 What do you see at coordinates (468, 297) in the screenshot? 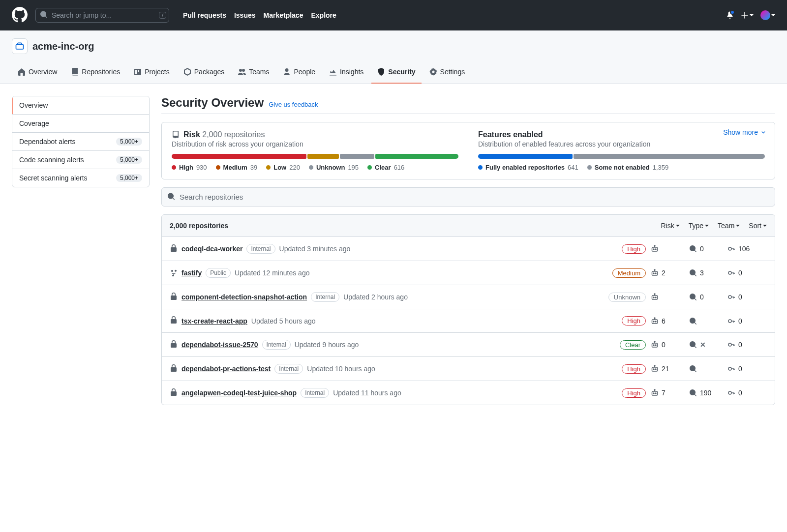
I see `repo-row: component-detection-snapshot-actionInter…` at bounding box center [468, 297].